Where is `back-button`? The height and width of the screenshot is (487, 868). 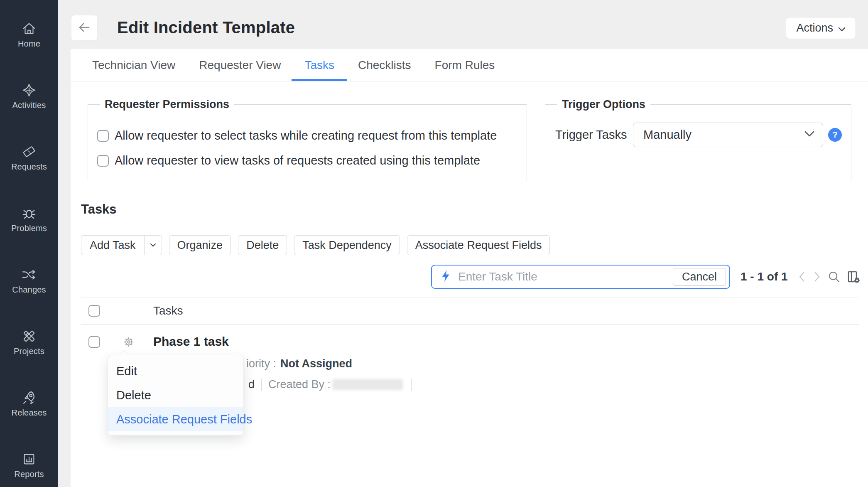 back-button is located at coordinates (84, 28).